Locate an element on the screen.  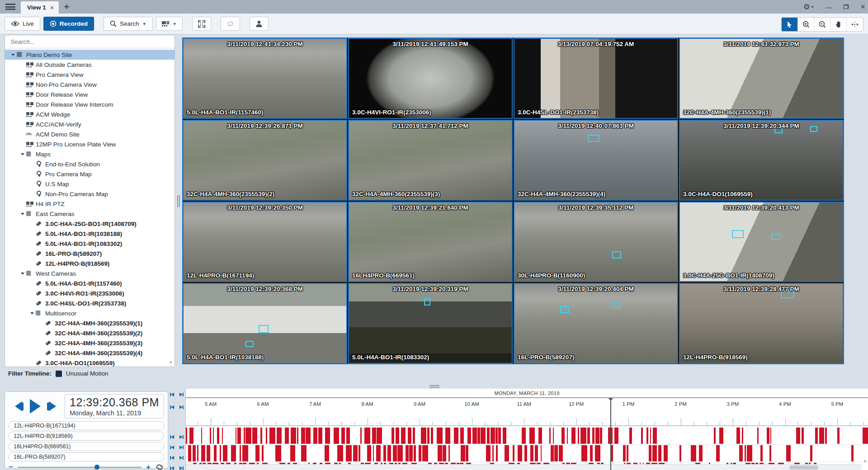
close-window-button: × is located at coordinates (863, 7).